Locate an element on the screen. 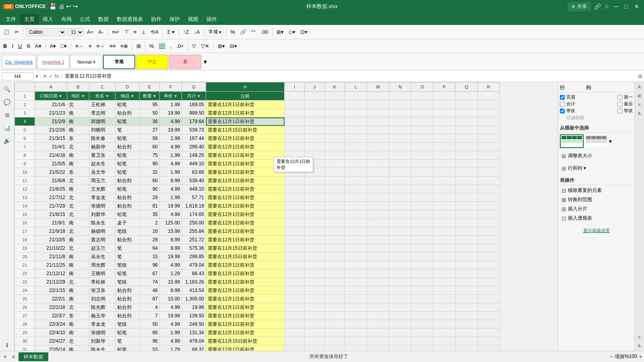 The width and height of the screenshot is (644, 362). cell-N16 is located at coordinates (423, 223).